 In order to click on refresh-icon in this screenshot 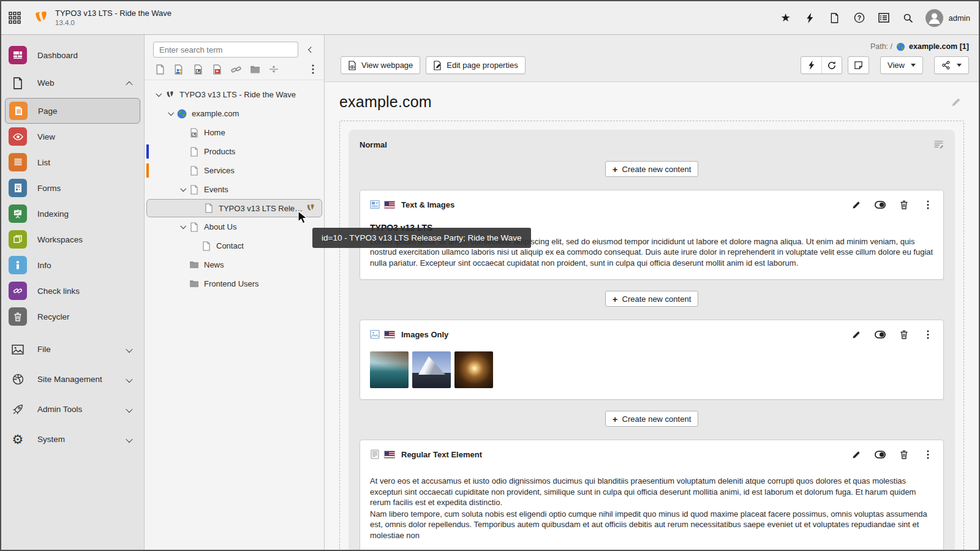, I will do `click(832, 65)`.